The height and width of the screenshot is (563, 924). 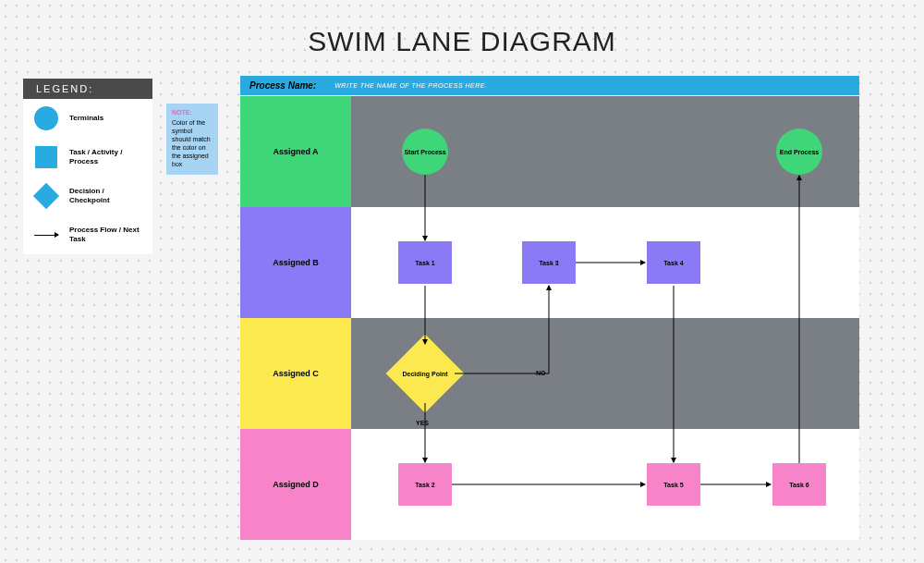 What do you see at coordinates (425, 373) in the screenshot?
I see `decision-point: Deciding Point` at bounding box center [425, 373].